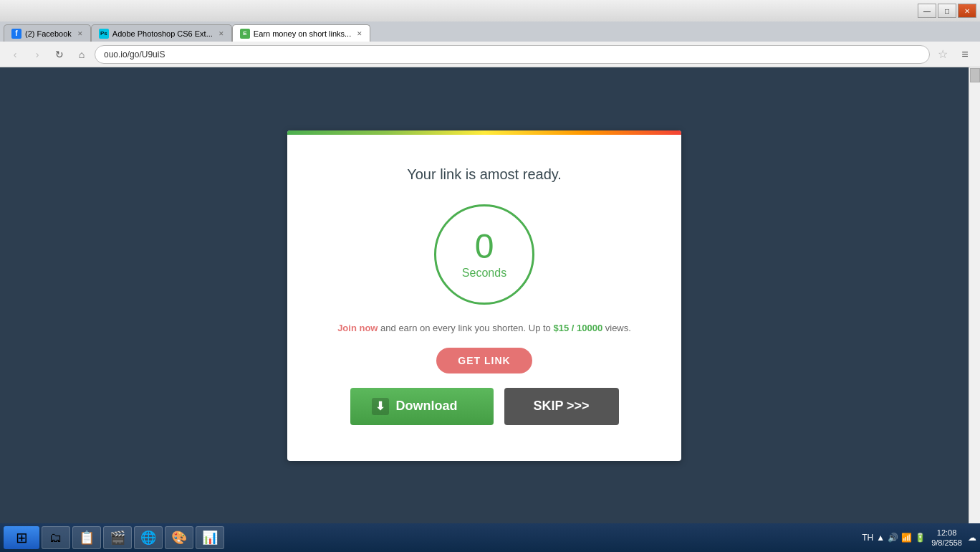  Describe the element at coordinates (972, 538) in the screenshot. I see `weather-icon: ☁` at that location.